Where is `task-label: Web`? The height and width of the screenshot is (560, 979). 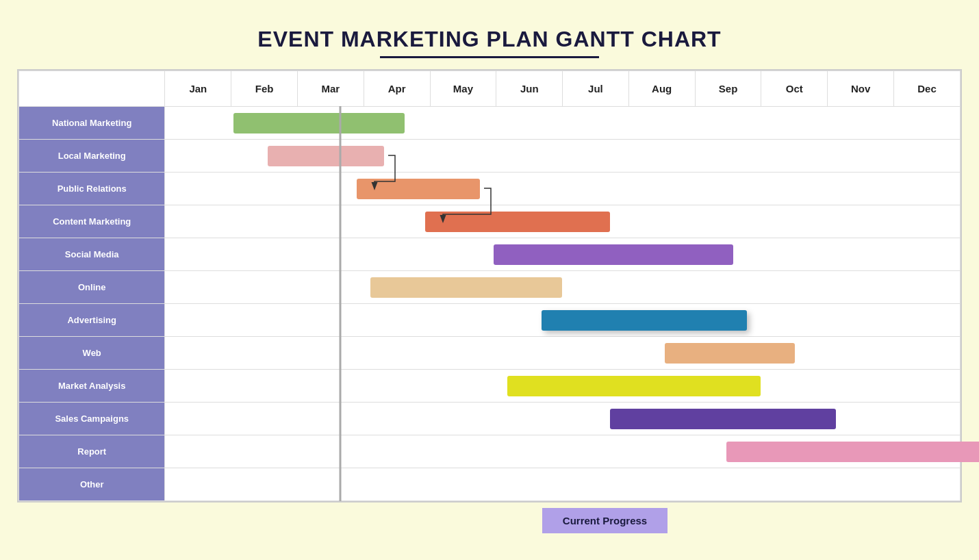 task-label: Web is located at coordinates (92, 353).